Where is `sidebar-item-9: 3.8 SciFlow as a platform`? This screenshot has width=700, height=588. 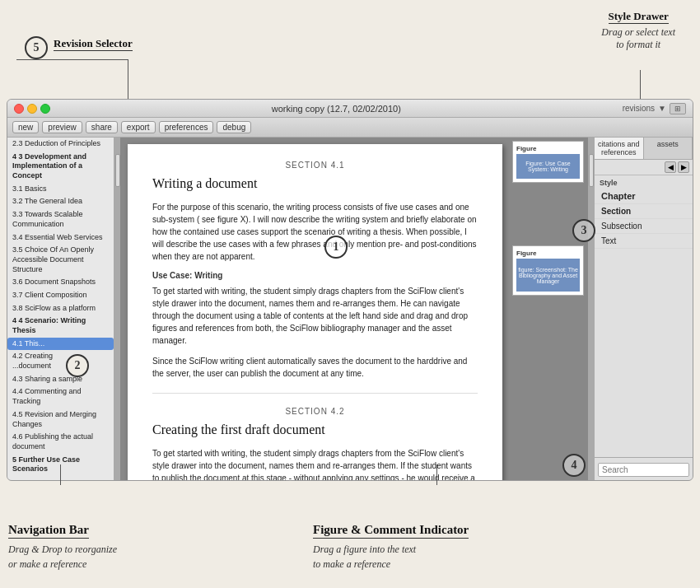
sidebar-item-9: 3.8 SciFlow as a platform is located at coordinates (61, 309).